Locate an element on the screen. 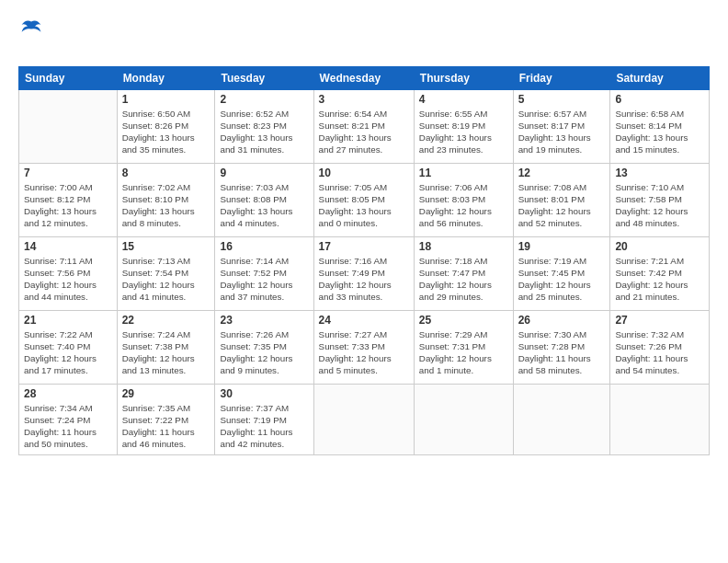  cell-date-number: 28 is located at coordinates (68, 394).